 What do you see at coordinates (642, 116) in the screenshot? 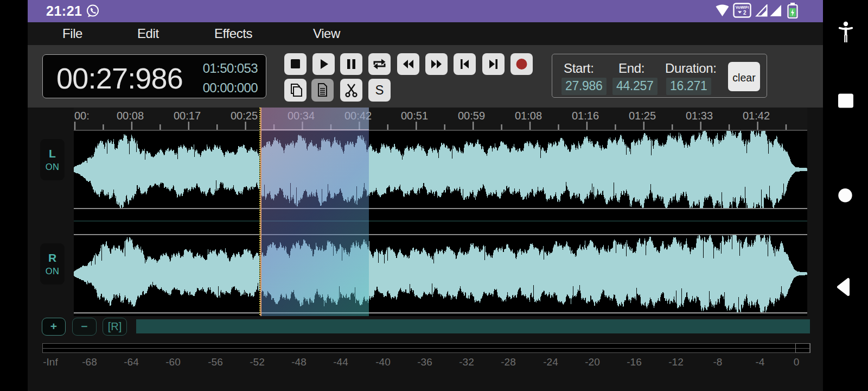
I see `svg-text: 01:25` at bounding box center [642, 116].